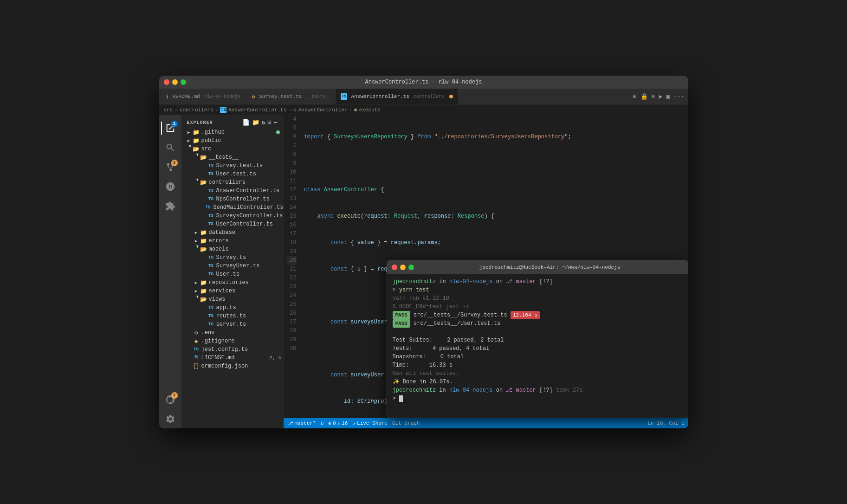  What do you see at coordinates (233, 324) in the screenshot?
I see `tree-server: TS server.ts` at bounding box center [233, 324].